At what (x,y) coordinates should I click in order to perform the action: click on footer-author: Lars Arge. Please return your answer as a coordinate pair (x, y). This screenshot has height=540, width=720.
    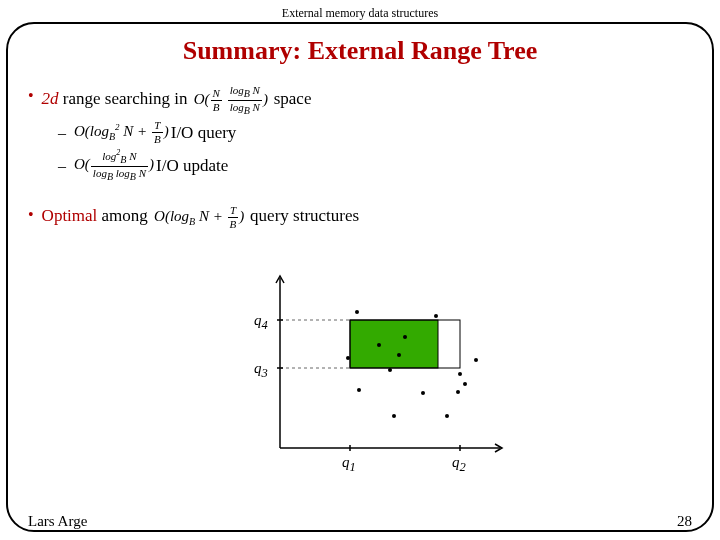
    Looking at the image, I should click on (58, 522).